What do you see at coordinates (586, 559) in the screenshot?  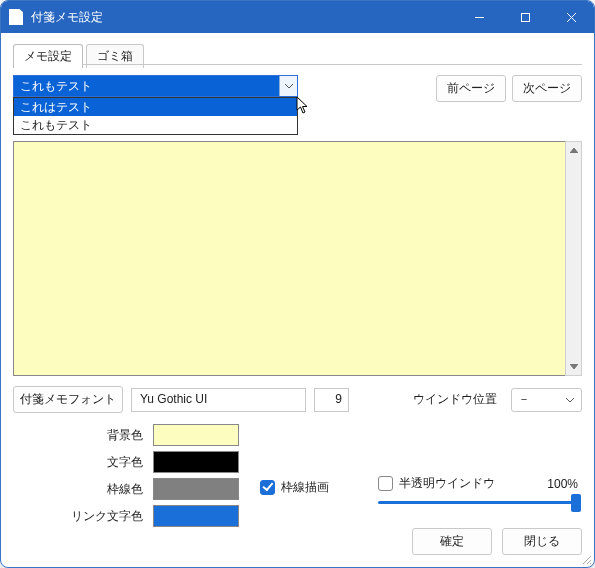 I see `resize-grip-icon` at bounding box center [586, 559].